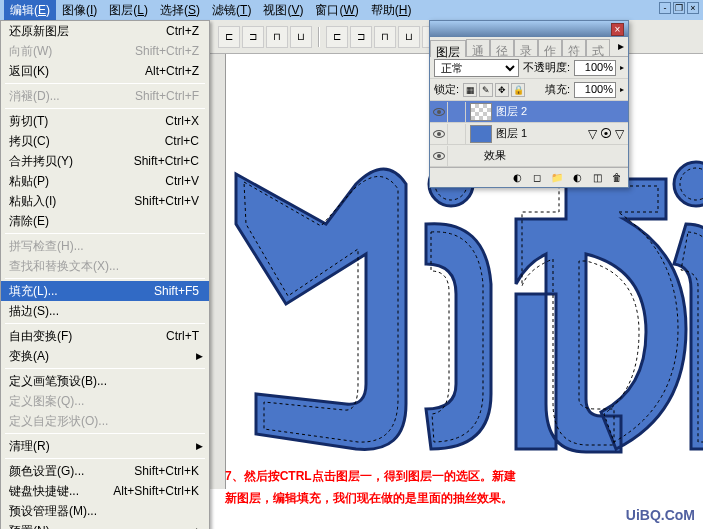  What do you see at coordinates (557, 178) in the screenshot?
I see `layer-set-icon: 📁` at bounding box center [557, 178].